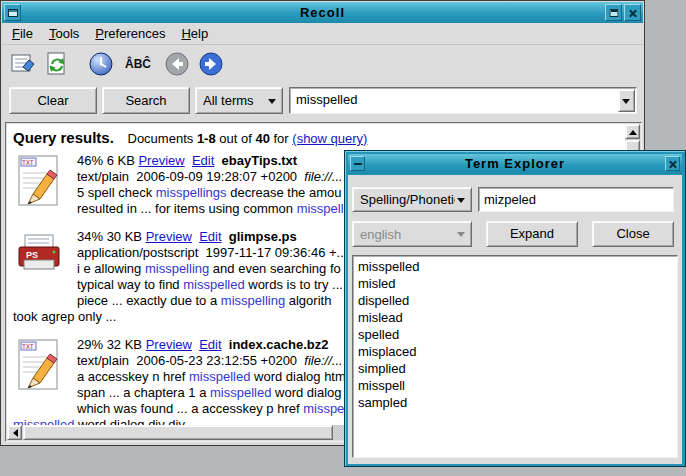 This screenshot has width=686, height=476. Describe the element at coordinates (412, 200) in the screenshot. I see `expand-mode-select: Spelling/Phonetic` at that location.